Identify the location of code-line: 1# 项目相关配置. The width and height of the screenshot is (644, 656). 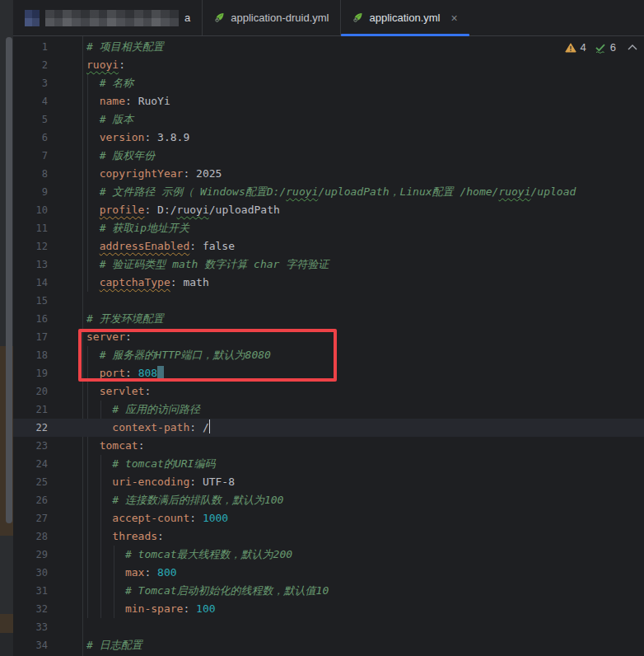
(329, 47).